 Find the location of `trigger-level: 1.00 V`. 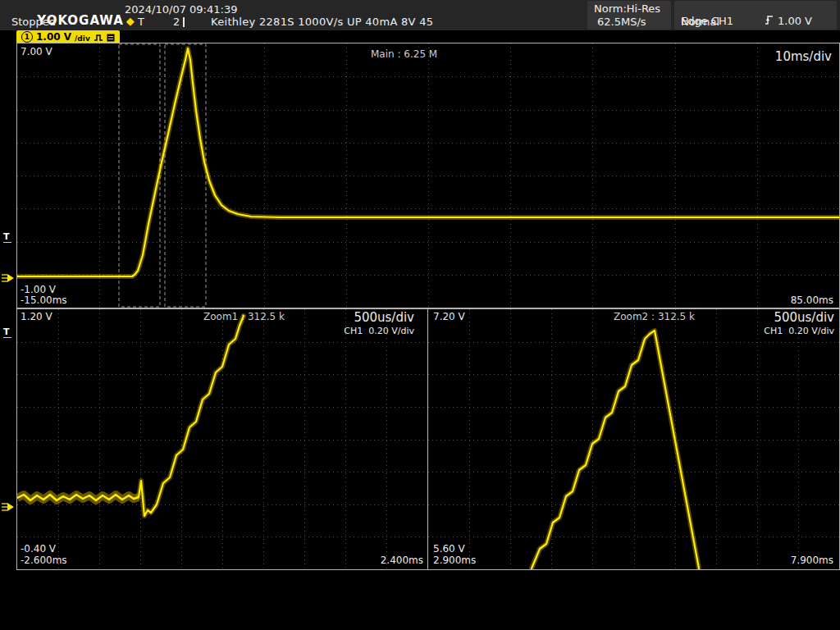

trigger-level: 1.00 V is located at coordinates (795, 21).